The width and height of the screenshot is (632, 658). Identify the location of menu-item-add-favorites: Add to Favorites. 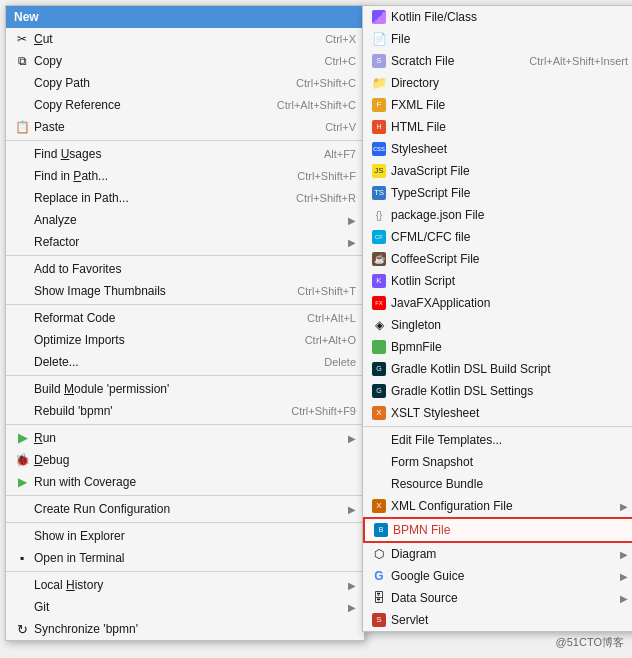
(185, 269).